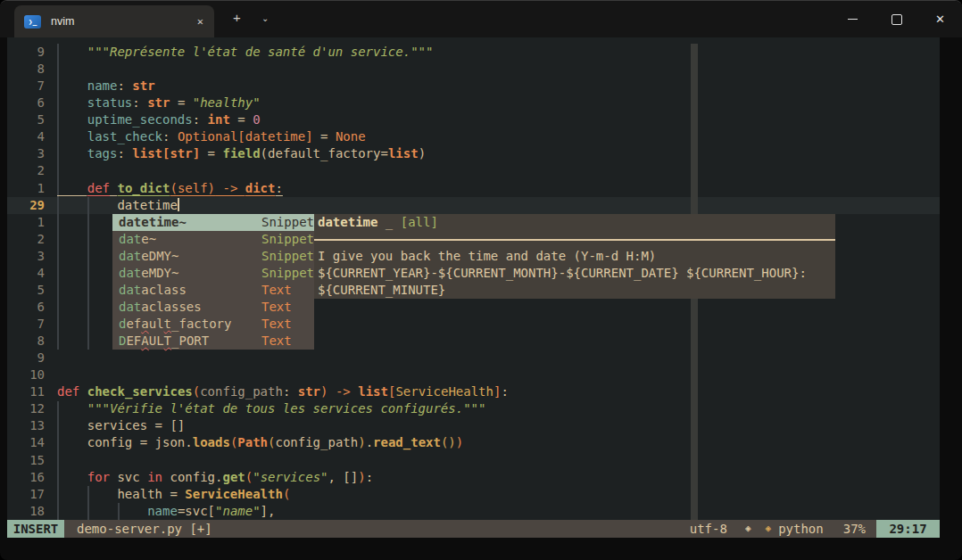 The width and height of the screenshot is (962, 560). What do you see at coordinates (419, 222) in the screenshot?
I see `code-token: [all]` at bounding box center [419, 222].